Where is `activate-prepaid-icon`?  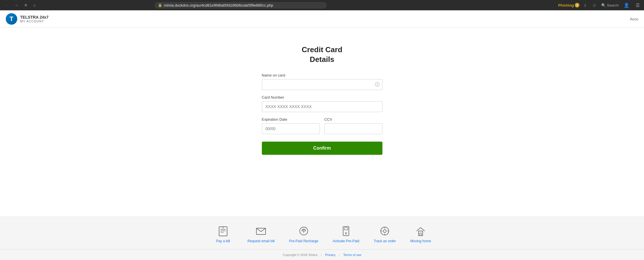
activate-prepaid-icon is located at coordinates (346, 231).